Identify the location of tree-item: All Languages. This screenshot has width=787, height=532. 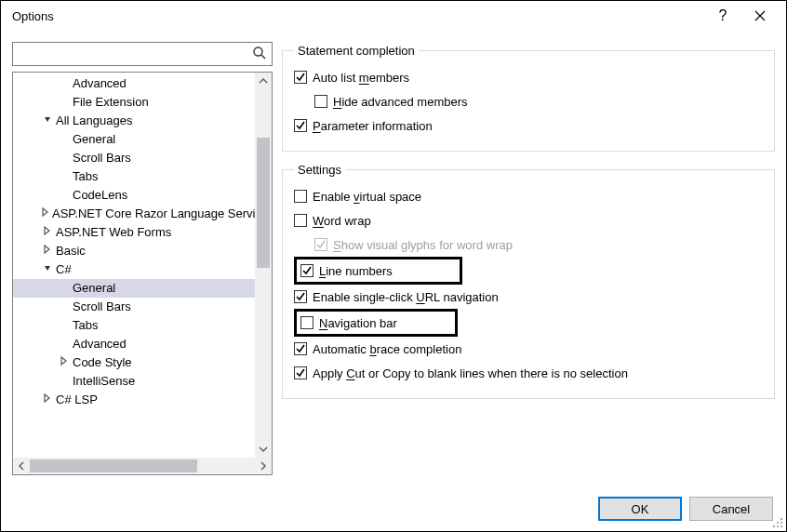
(134, 121).